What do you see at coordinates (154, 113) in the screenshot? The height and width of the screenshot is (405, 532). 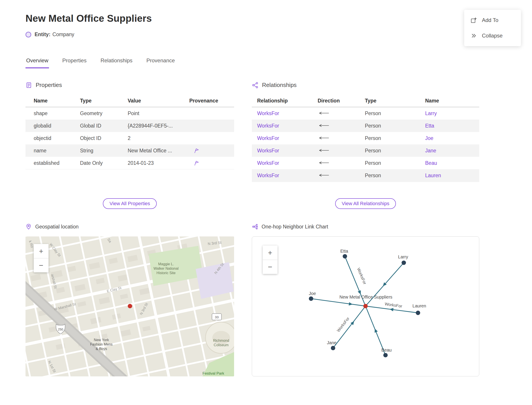 I see `prop-value: Point` at bounding box center [154, 113].